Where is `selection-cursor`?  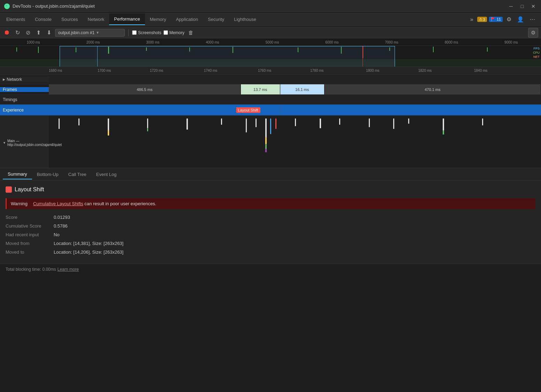 selection-cursor is located at coordinates (98, 56).